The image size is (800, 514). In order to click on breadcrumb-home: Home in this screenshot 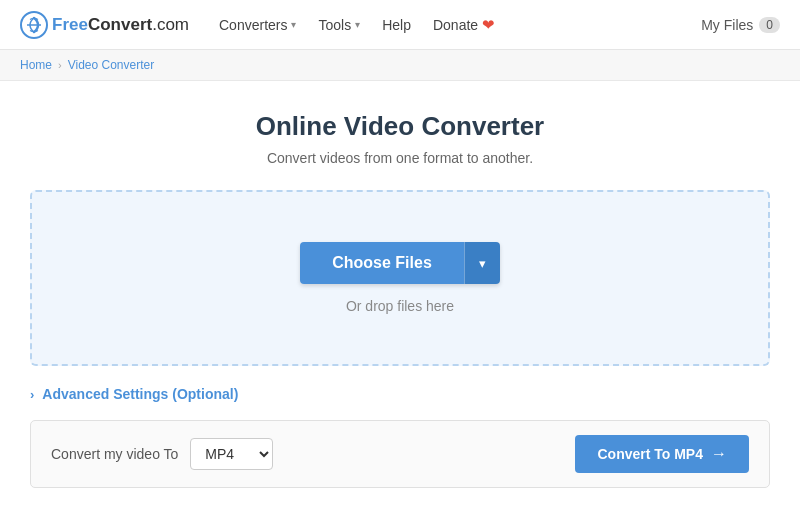, I will do `click(36, 65)`.